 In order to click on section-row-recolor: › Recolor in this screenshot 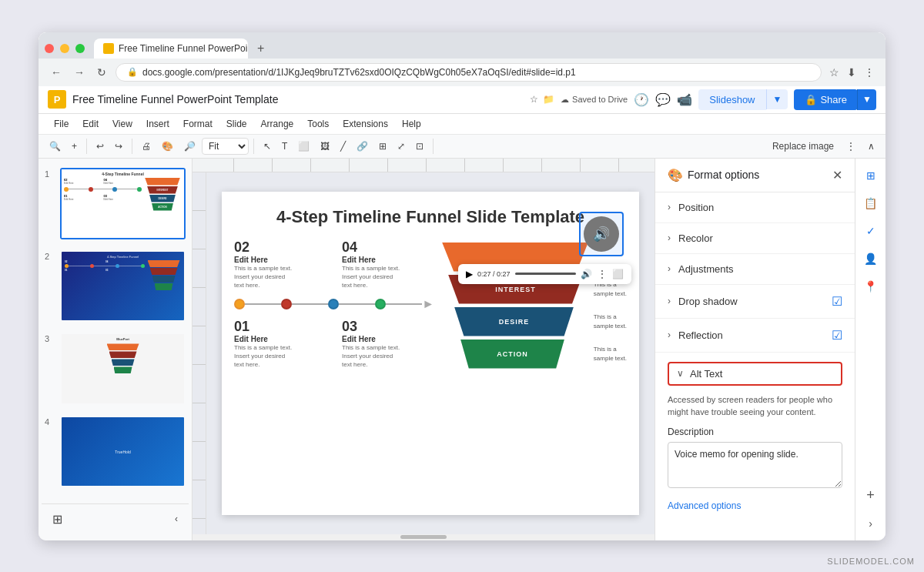, I will do `click(755, 239)`.